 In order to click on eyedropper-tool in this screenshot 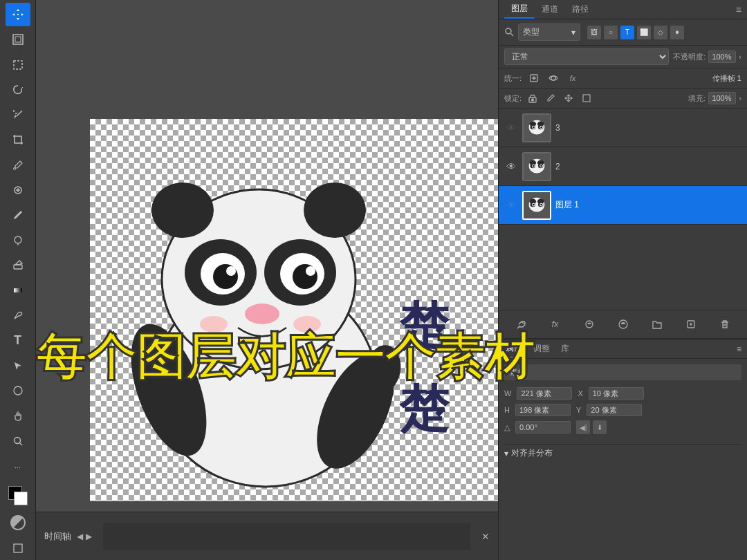, I will do `click(18, 165)`.